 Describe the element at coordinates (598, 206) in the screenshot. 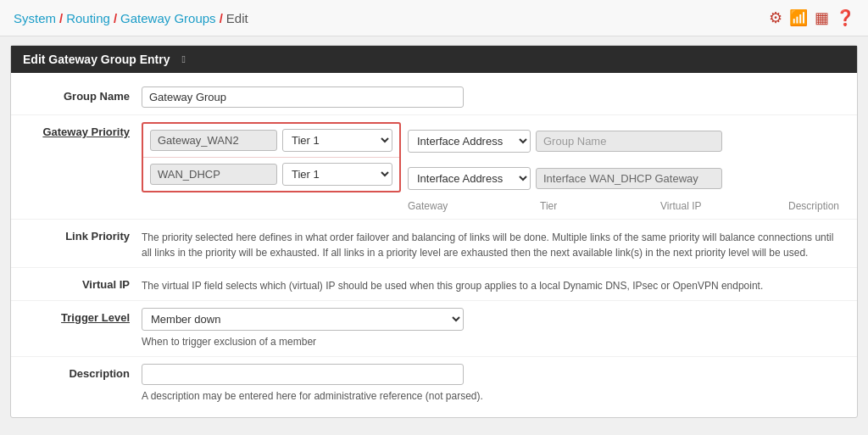

I see `col-tier-h: Tier` at that location.